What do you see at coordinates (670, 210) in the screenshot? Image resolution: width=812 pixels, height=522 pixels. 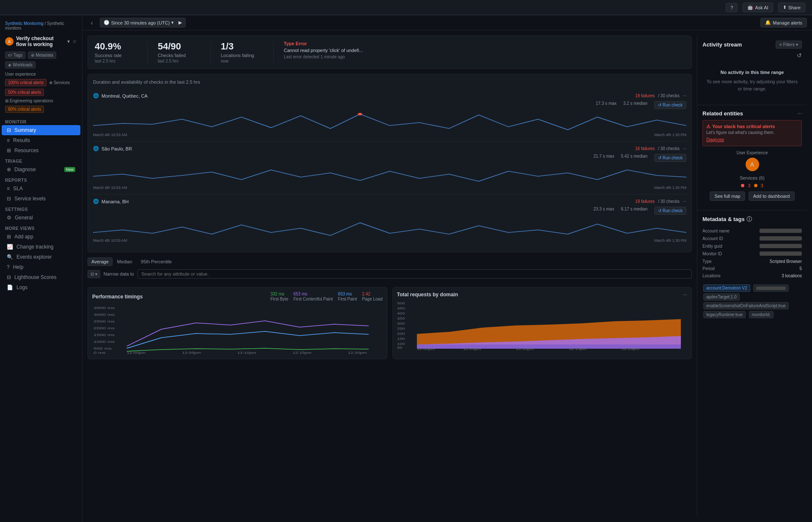 I see `run-check-manama: ↺ Run check` at bounding box center [670, 210].